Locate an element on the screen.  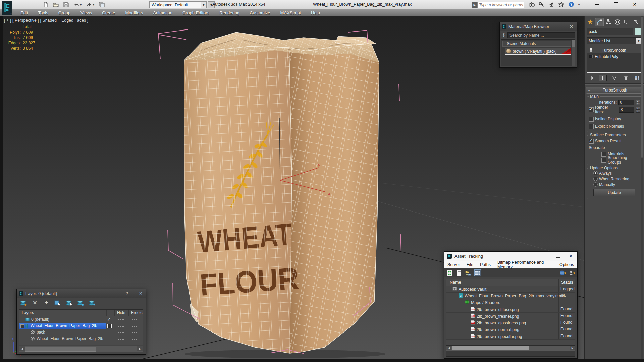
sign-in-key-icon is located at coordinates (541, 5).